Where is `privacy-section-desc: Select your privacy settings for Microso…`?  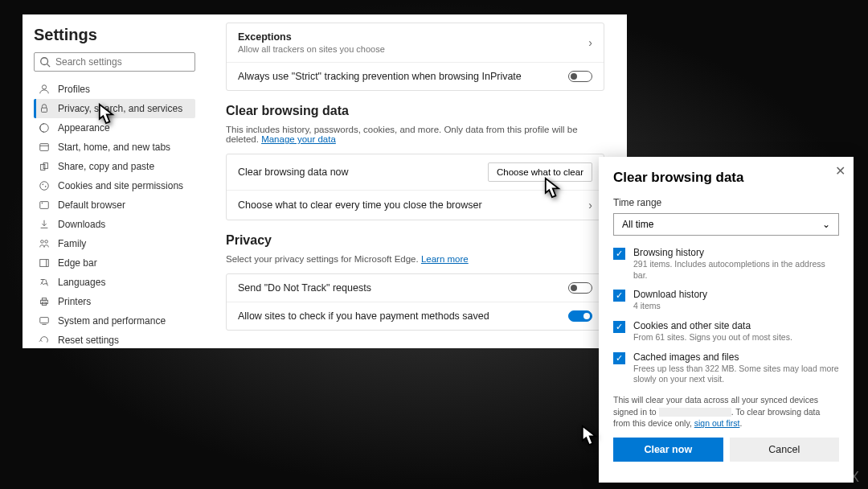 privacy-section-desc: Select your privacy settings for Microso… is located at coordinates (415, 259).